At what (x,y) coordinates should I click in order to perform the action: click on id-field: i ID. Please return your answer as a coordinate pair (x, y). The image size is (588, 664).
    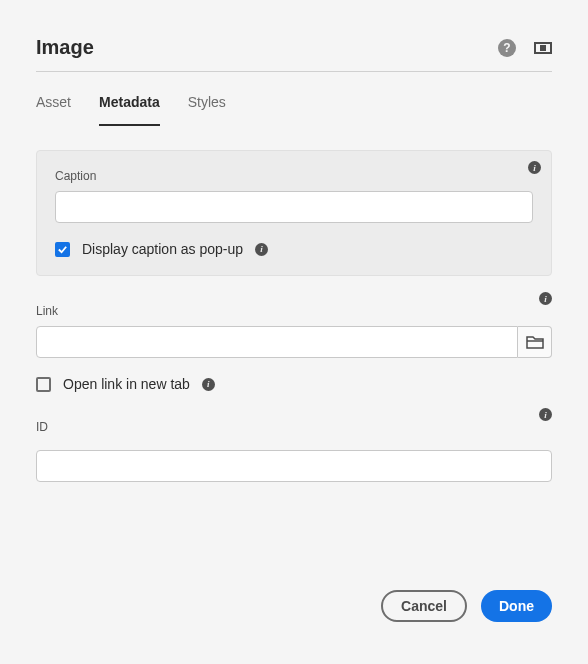
    Looking at the image, I should click on (294, 451).